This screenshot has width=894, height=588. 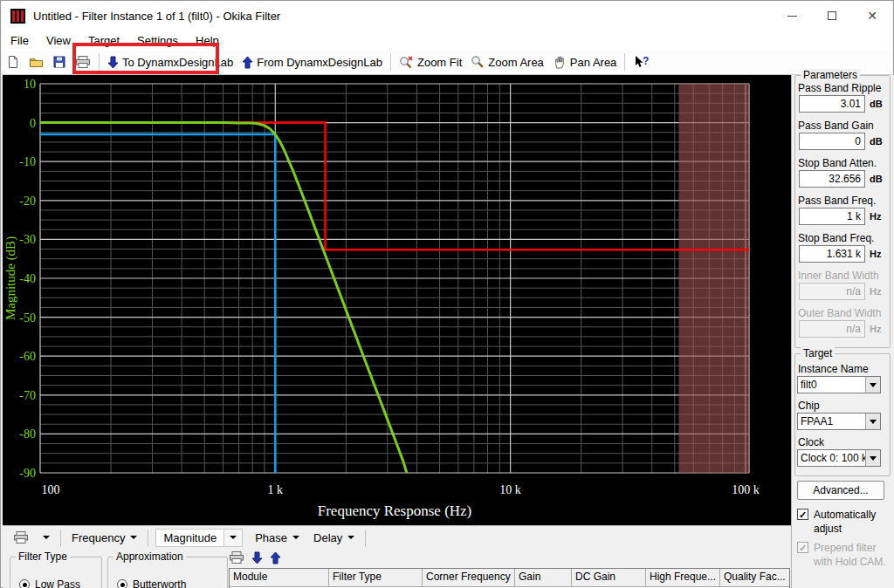 I want to click on pass-band-ripple-input, so click(x=832, y=104).